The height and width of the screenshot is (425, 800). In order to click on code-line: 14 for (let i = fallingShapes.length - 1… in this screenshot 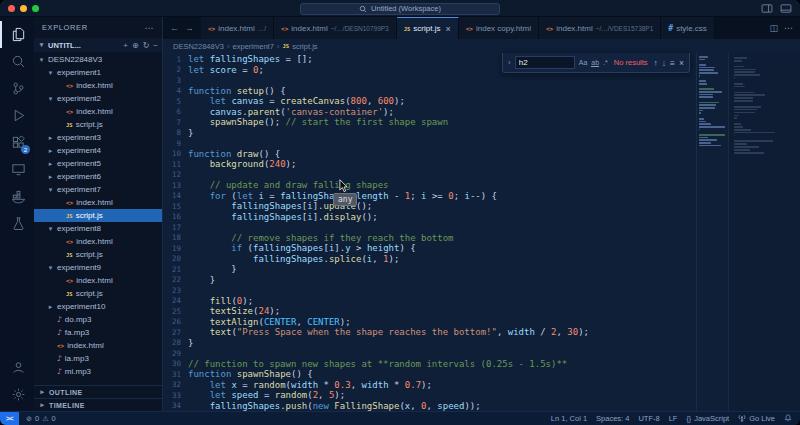, I will do `click(430, 196)`.